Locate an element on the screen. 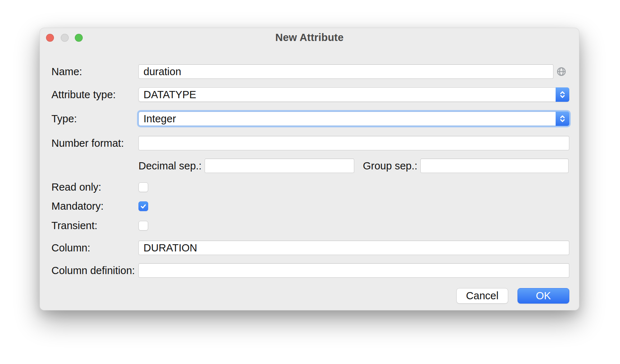 The height and width of the screenshot is (364, 620). number-format-label: Number format: is located at coordinates (88, 143).